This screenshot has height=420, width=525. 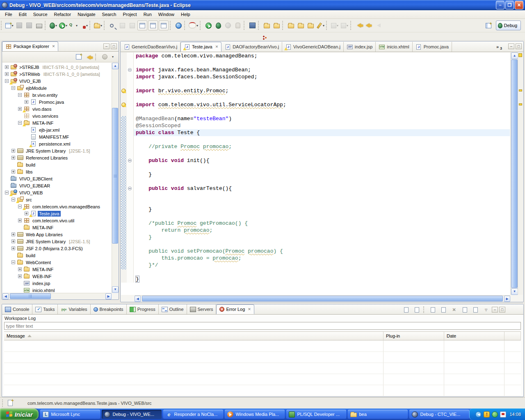 What do you see at coordinates (315, 105) in the screenshot?
I see `code-line: import com.telecom.vivo.util.ServiceLoca…` at bounding box center [315, 105].